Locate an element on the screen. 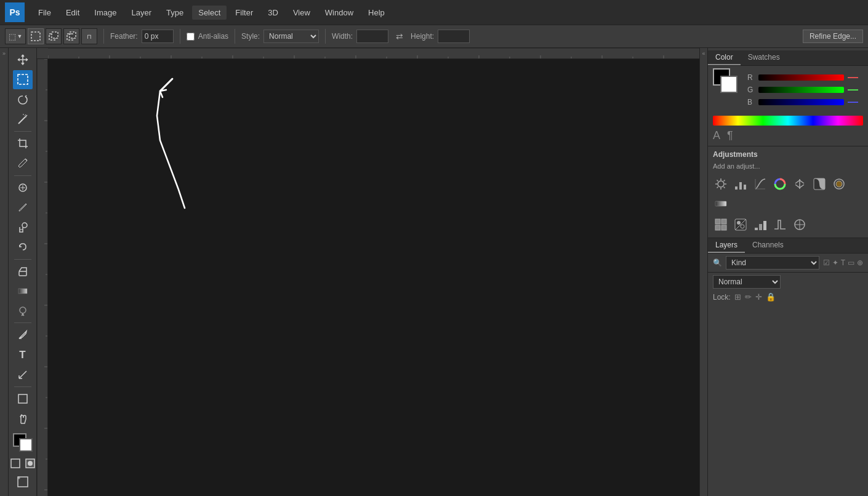 This screenshot has width=868, height=496. standard-mode-btn is located at coordinates (15, 463).